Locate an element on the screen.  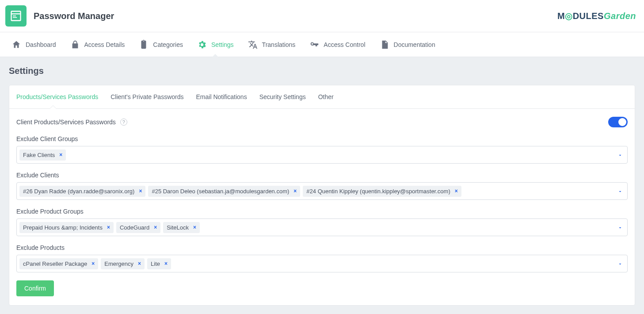
chip-label: Fake Clients is located at coordinates (39, 155).